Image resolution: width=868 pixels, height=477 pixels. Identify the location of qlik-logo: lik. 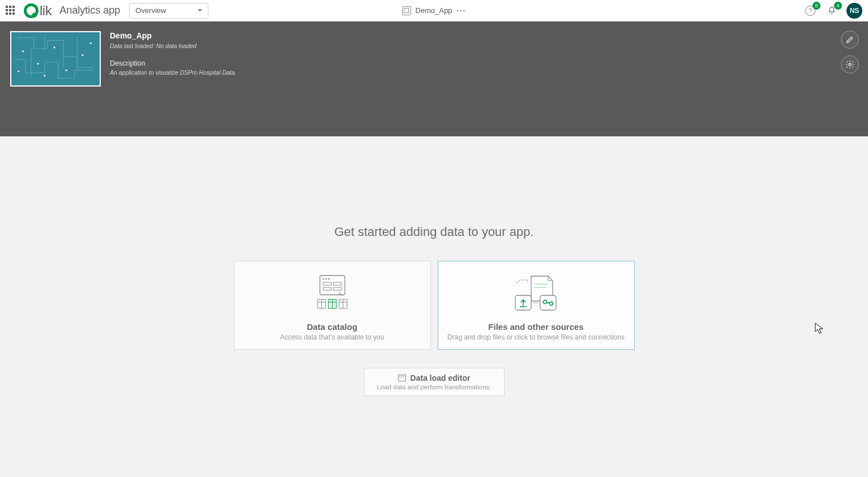
(37, 11).